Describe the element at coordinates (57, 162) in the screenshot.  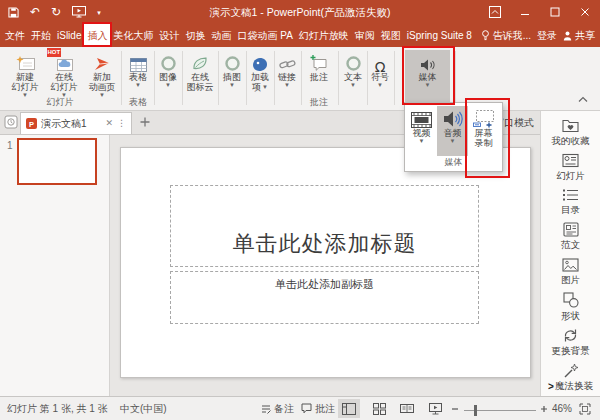
I see `slide-thumbnail` at that location.